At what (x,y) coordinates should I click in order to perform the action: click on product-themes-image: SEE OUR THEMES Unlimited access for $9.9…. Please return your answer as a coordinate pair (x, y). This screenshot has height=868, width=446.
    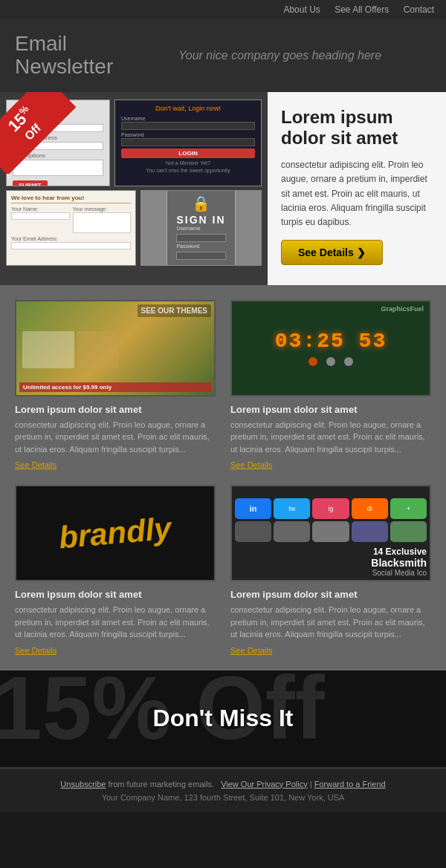
    Looking at the image, I should click on (115, 348).